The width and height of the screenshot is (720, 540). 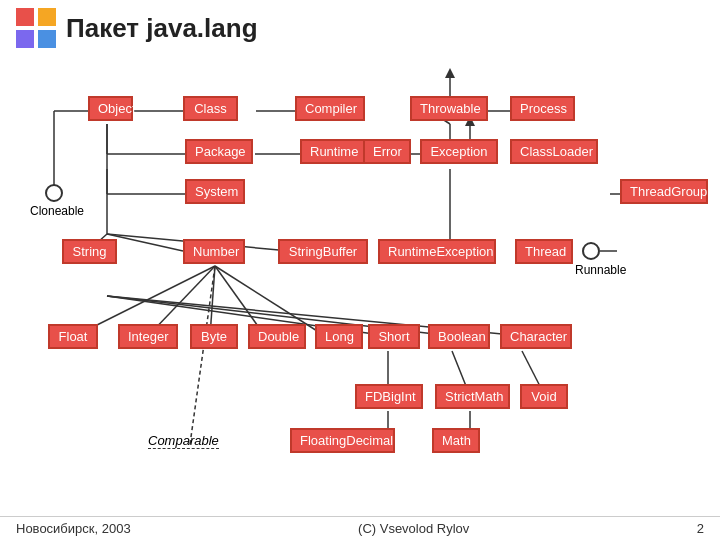 What do you see at coordinates (394, 336) in the screenshot?
I see `short-box: Short` at bounding box center [394, 336].